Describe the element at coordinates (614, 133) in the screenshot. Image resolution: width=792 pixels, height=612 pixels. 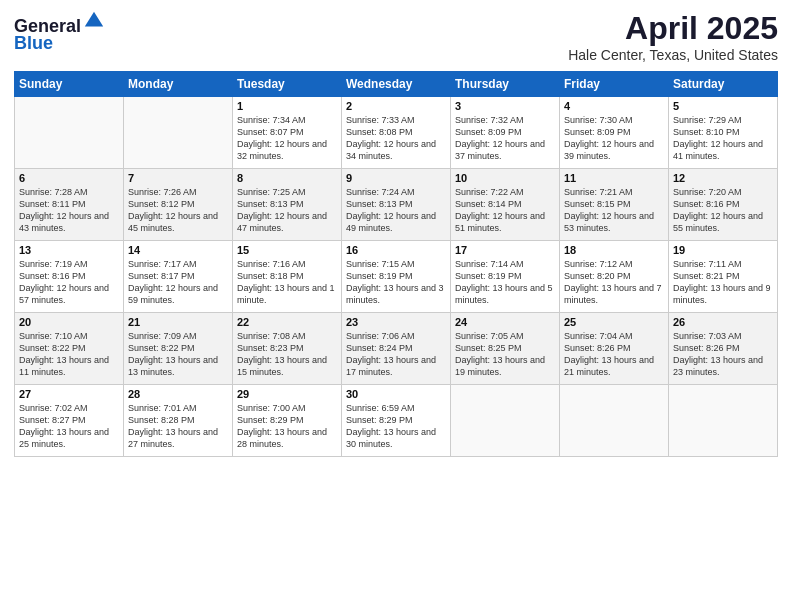
I see `calendar-day-cell: 4Sunrise: 7:30 AM Sunset: 8:09 PM Daylig…` at that location.